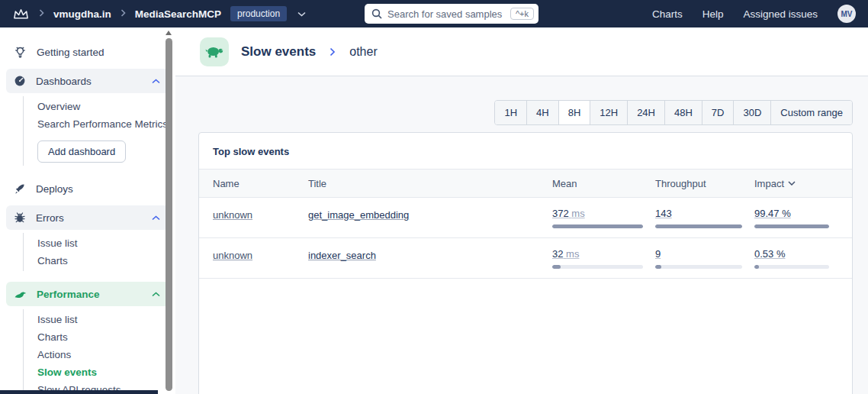  Describe the element at coordinates (798, 218) in the screenshot. I see `impact-cell: 99.47 %` at that location.